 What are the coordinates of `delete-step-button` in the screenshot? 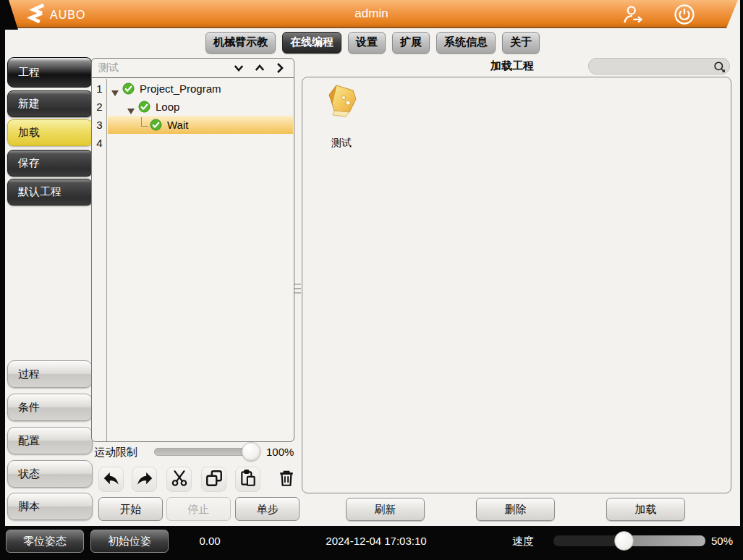 It's located at (286, 479).